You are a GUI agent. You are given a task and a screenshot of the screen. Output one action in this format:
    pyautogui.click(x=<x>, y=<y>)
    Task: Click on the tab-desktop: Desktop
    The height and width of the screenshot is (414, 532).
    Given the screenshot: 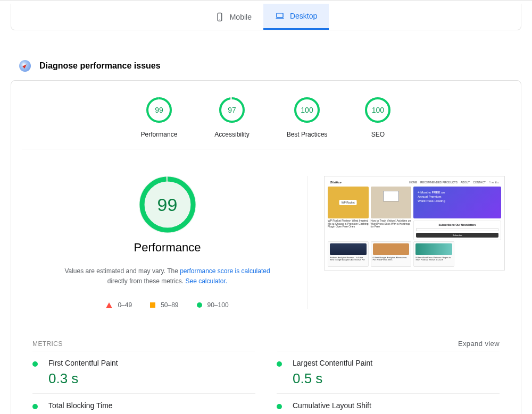 What is the action you would take?
    pyautogui.click(x=296, y=17)
    